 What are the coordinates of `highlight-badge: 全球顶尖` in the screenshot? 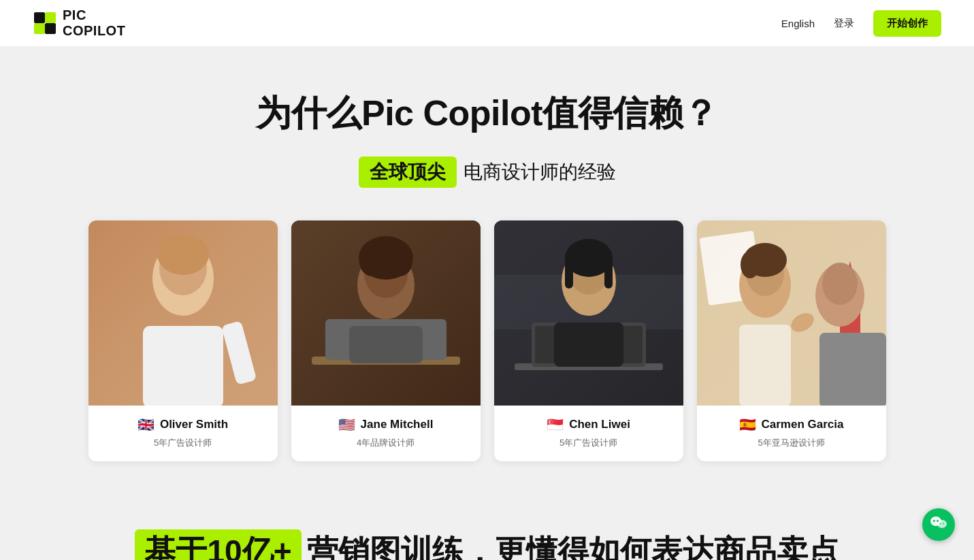 It's located at (408, 172).